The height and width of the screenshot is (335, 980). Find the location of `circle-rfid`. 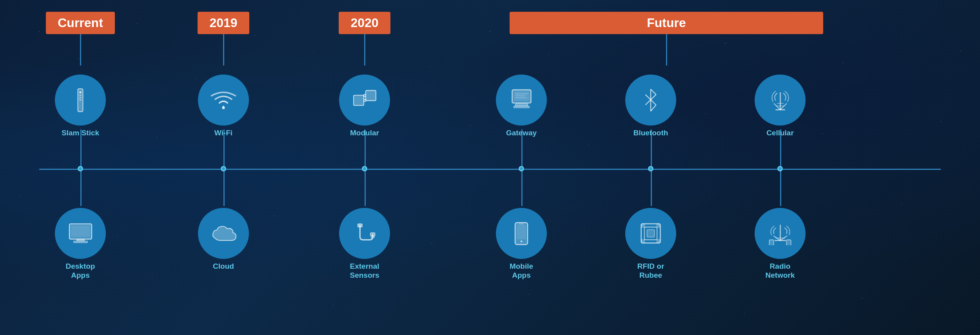

circle-rfid is located at coordinates (651, 233).